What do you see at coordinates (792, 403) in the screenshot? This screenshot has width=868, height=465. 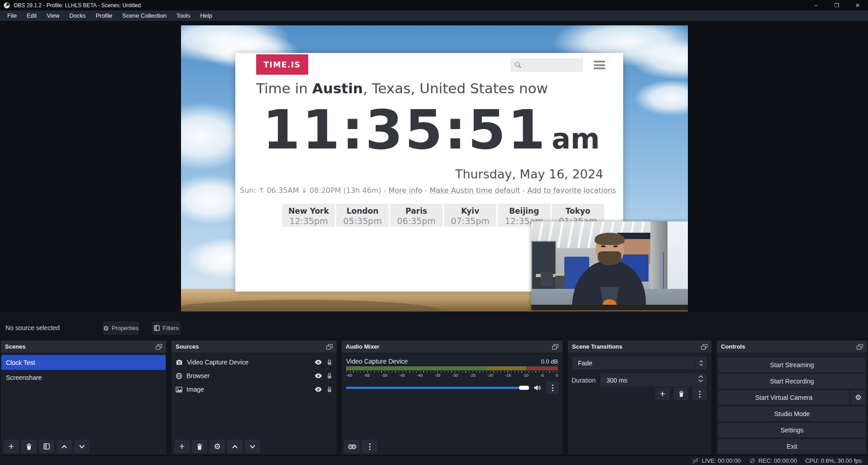 I see `controls-buttons: Start Streaming Start Recording Start Vi…` at bounding box center [792, 403].